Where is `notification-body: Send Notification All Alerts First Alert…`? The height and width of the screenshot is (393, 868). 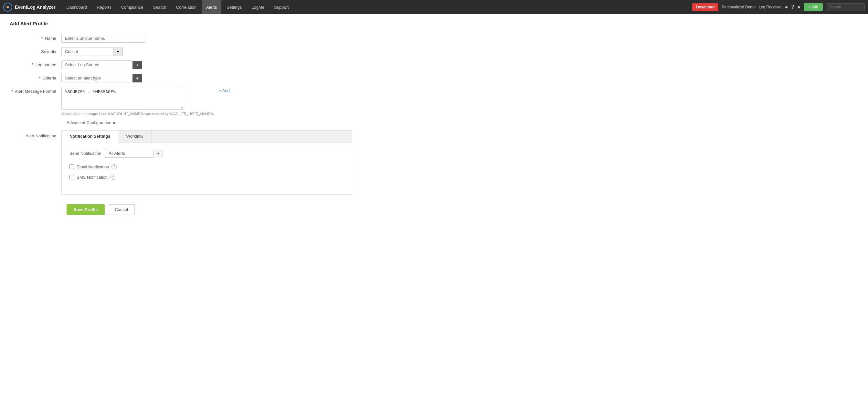 notification-body: Send Notification All Alerts First Alert… is located at coordinates (207, 169).